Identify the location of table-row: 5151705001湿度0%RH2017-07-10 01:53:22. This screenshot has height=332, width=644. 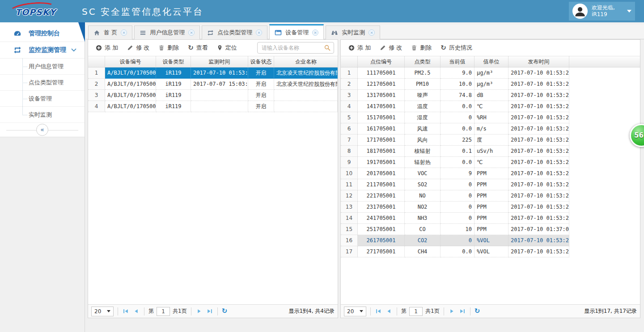
(490, 118).